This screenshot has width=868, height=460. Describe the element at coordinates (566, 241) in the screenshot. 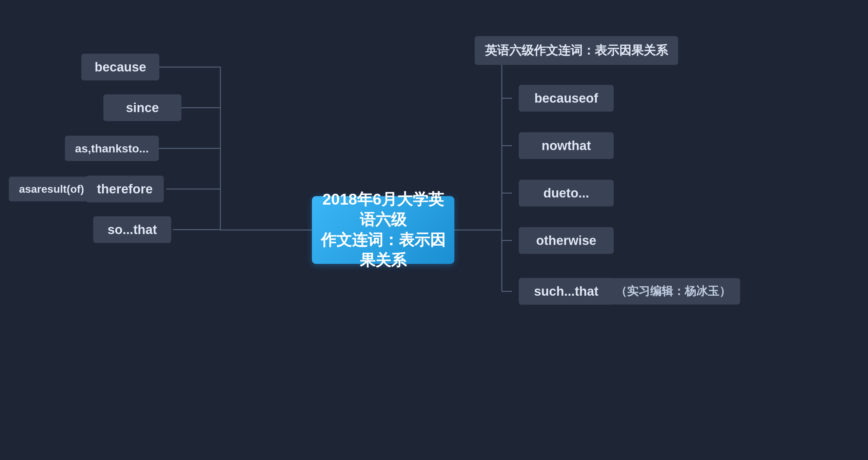

I see `right-node-otherwise: otherwise` at that location.